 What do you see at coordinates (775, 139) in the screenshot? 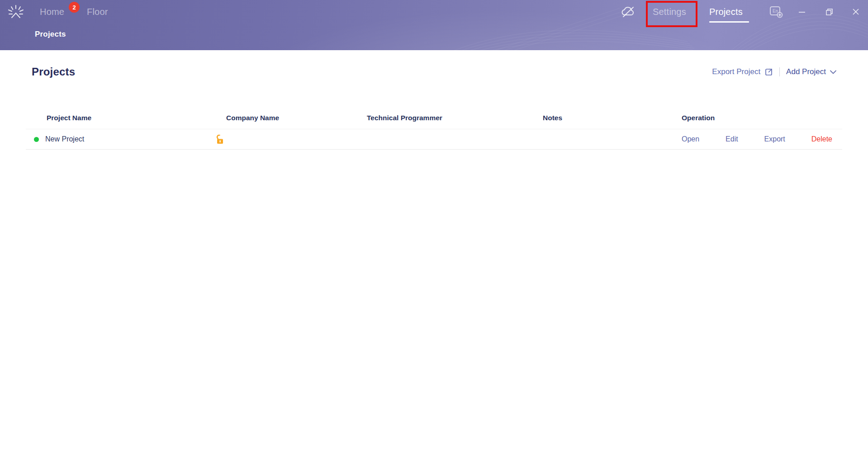
I see `export-link: Export` at bounding box center [775, 139].